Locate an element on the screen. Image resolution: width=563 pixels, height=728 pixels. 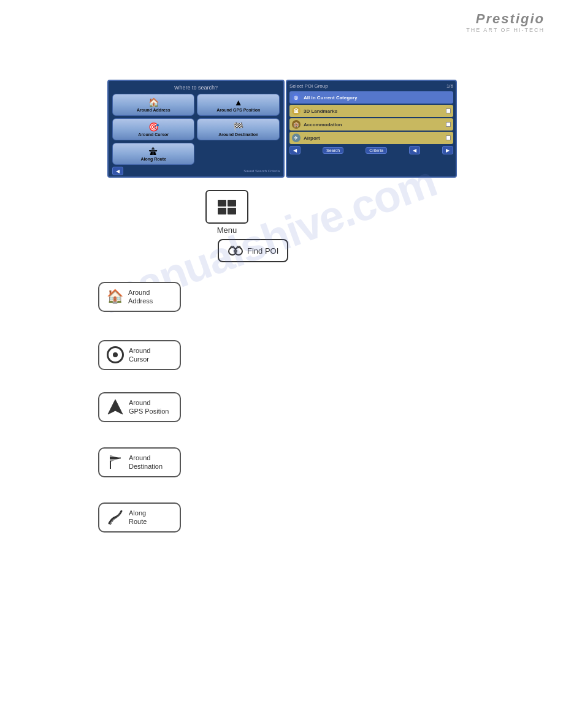
along-route-label: Along Route is located at coordinates (153, 159).